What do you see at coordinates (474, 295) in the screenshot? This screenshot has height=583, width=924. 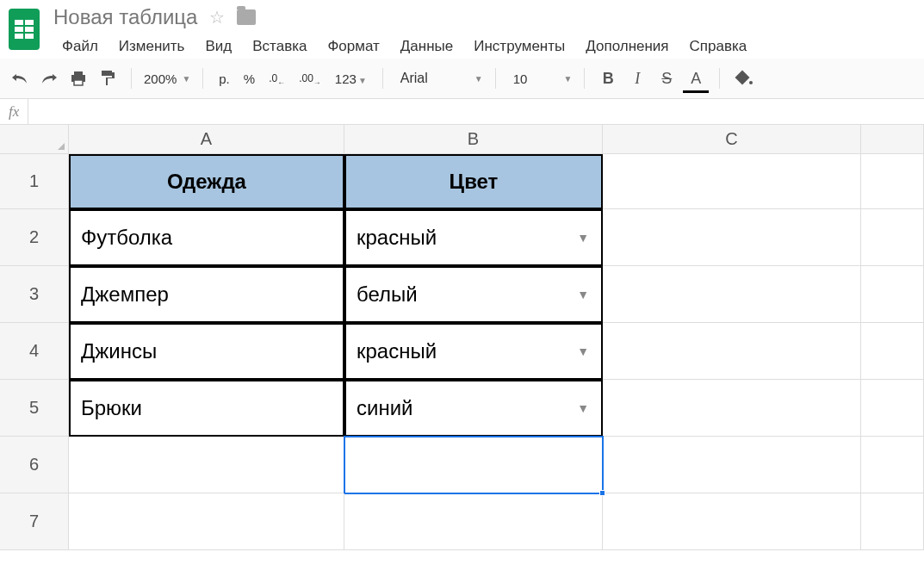 I see `cell-b3: белый ▼` at bounding box center [474, 295].